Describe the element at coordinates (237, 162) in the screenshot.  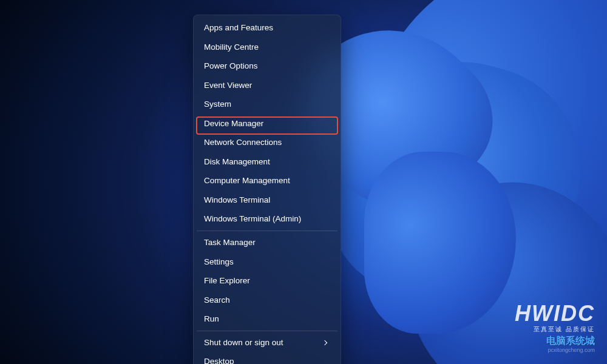
I see `menu-label: Disk Management` at that location.